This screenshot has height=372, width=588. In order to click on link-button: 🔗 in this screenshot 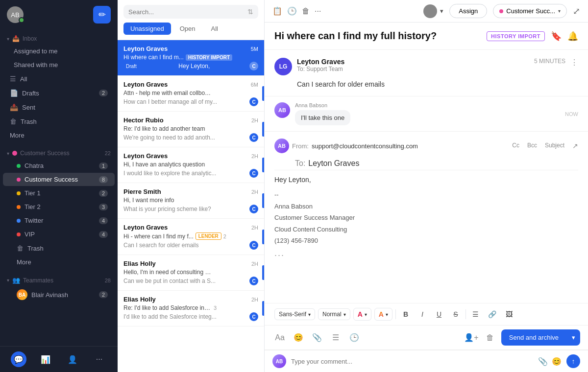, I will do `click(492, 314)`.